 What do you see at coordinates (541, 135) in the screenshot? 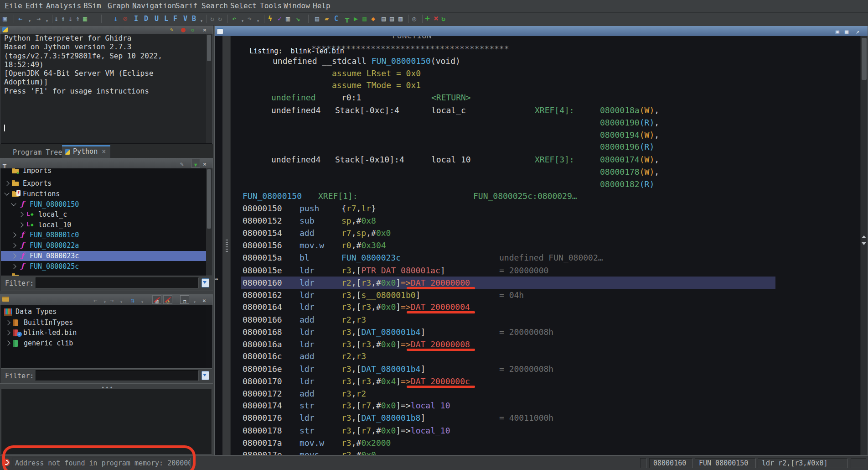
I see `listing-line: 08000194(W),` at bounding box center [541, 135].